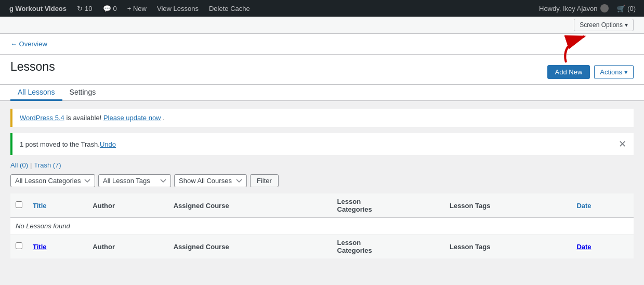  What do you see at coordinates (110, 8) in the screenshot?
I see `comments-link: 💬 0` at bounding box center [110, 8].